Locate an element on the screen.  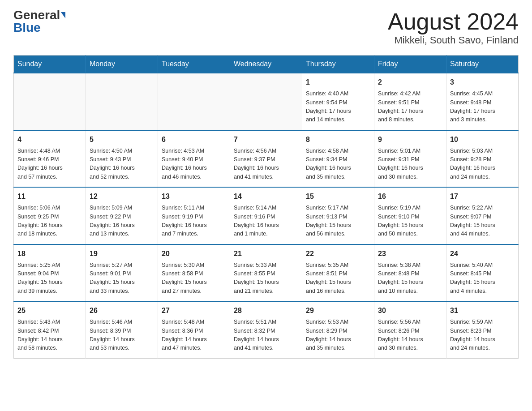
day-info: Sunrise: 5:38 AM Sunset: 8:48 PM Dayligh… is located at coordinates (410, 278).